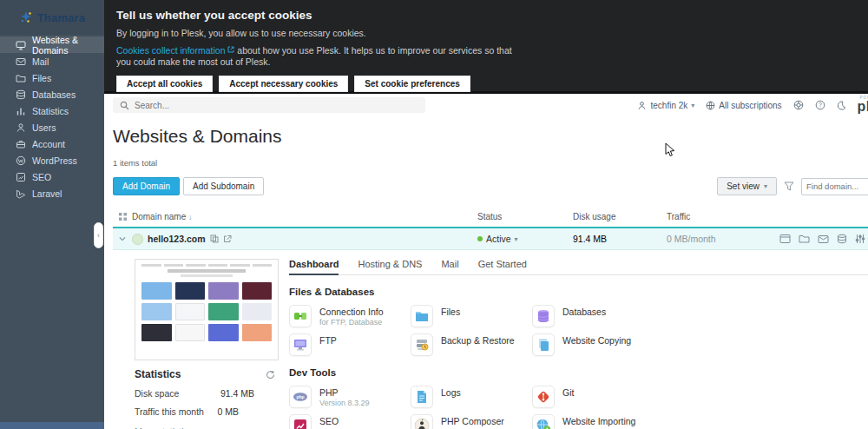  Describe the element at coordinates (350, 397) in the screenshot. I see `tool-php: php PHPVersion 8.3.29` at that location.